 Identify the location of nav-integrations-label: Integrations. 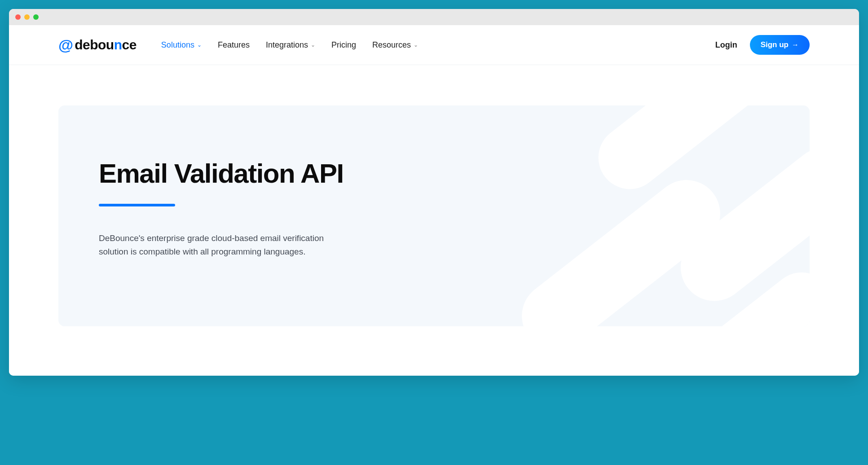
(287, 45).